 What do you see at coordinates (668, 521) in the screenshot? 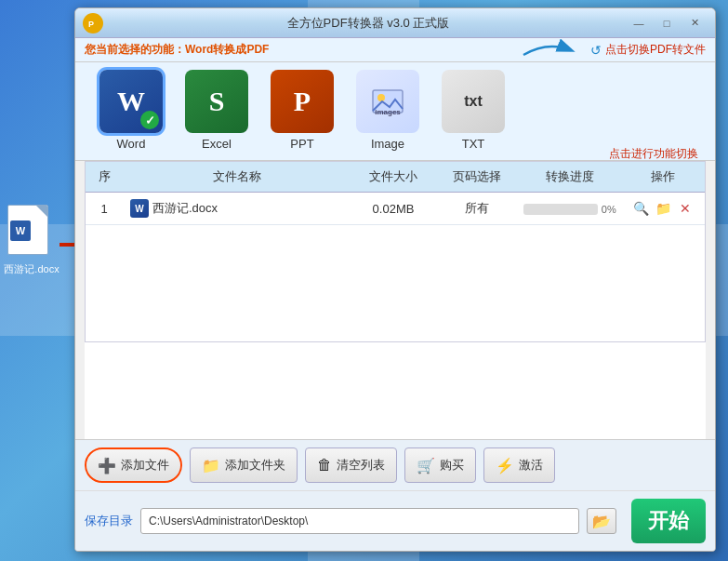
I see `start-button: 开始` at bounding box center [668, 521].